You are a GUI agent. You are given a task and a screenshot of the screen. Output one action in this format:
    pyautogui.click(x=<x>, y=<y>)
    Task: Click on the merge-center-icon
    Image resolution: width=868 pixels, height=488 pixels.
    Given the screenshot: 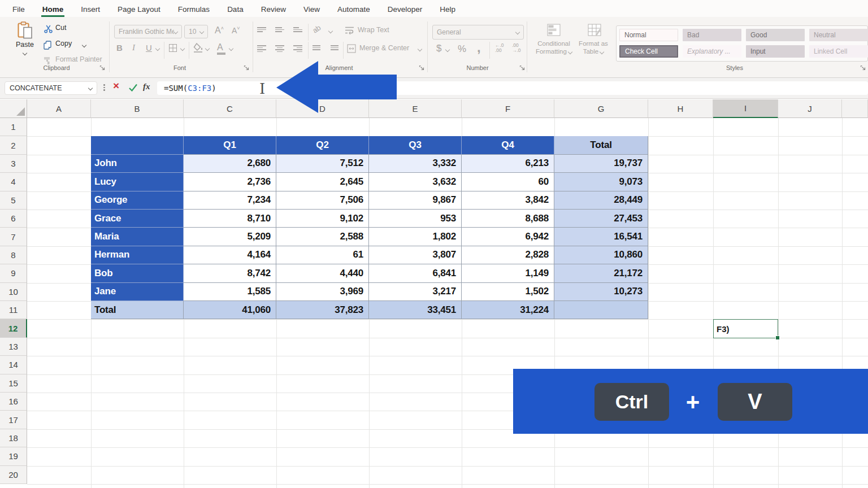 What is the action you would take?
    pyautogui.click(x=351, y=49)
    